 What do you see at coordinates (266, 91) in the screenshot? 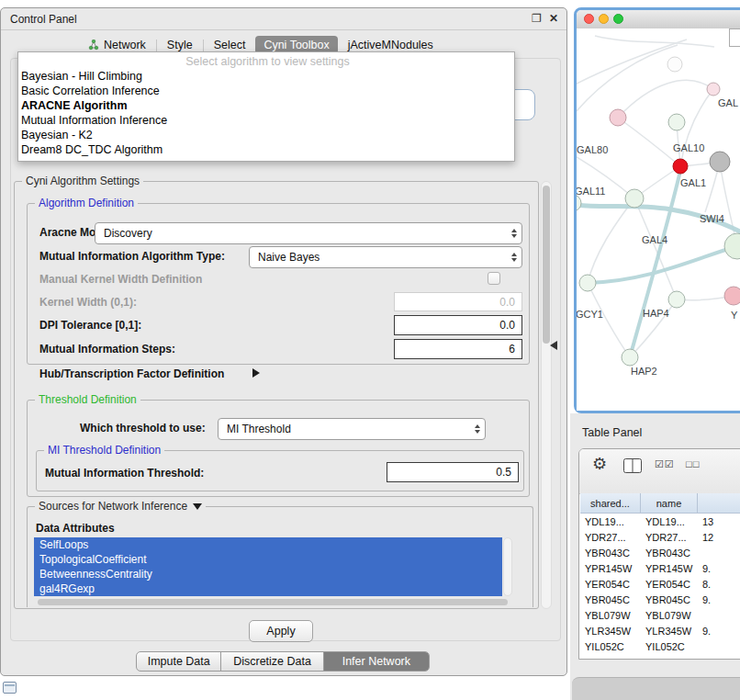
I see `popup-option: Basic Correlation Inference` at bounding box center [266, 91].